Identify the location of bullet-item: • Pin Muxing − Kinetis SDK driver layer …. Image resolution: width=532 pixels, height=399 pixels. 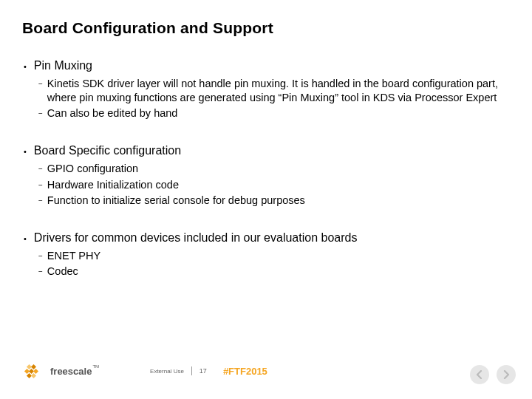
(266, 89).